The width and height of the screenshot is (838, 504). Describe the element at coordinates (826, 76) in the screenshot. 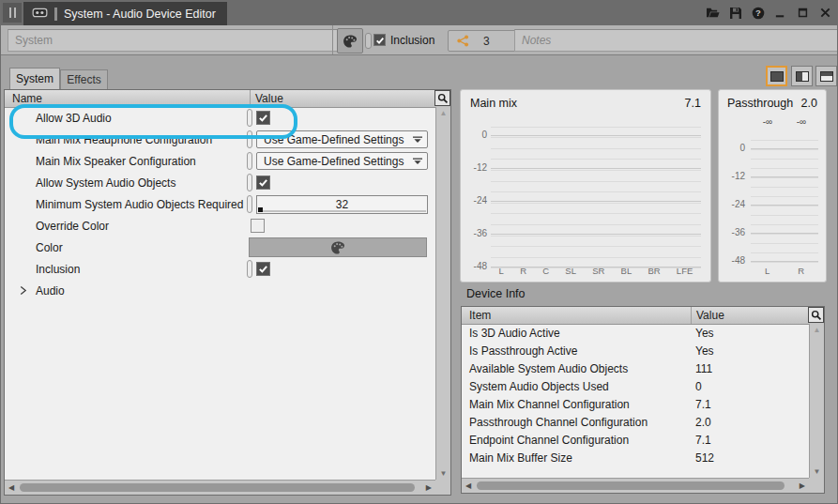

I see `layout-split-horizontal-button` at that location.